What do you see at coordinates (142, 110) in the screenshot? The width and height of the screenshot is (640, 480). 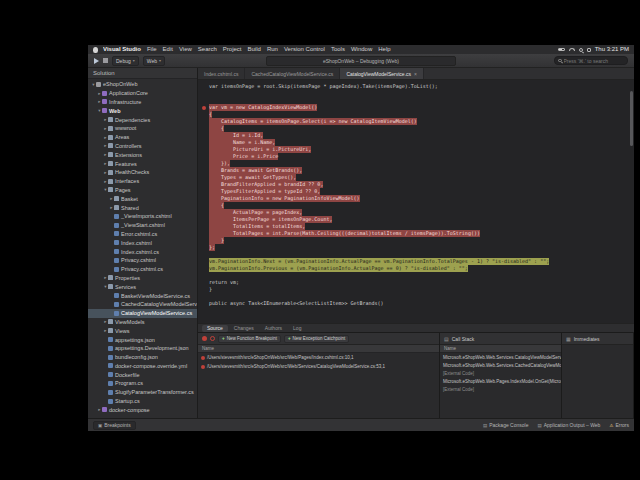 I see `tree-item-web: ▾Web` at bounding box center [142, 110].